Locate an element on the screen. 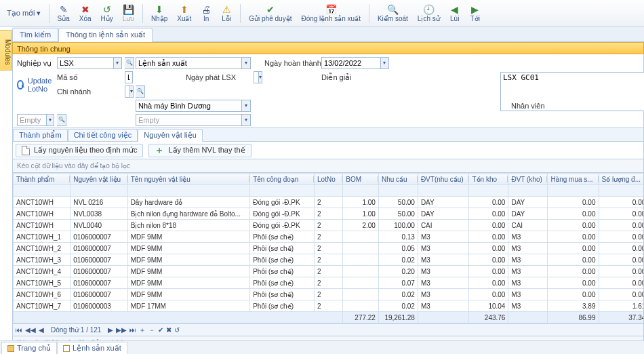 The image size is (644, 354). label-nhan-vien: Nhân viên is located at coordinates (575, 106).